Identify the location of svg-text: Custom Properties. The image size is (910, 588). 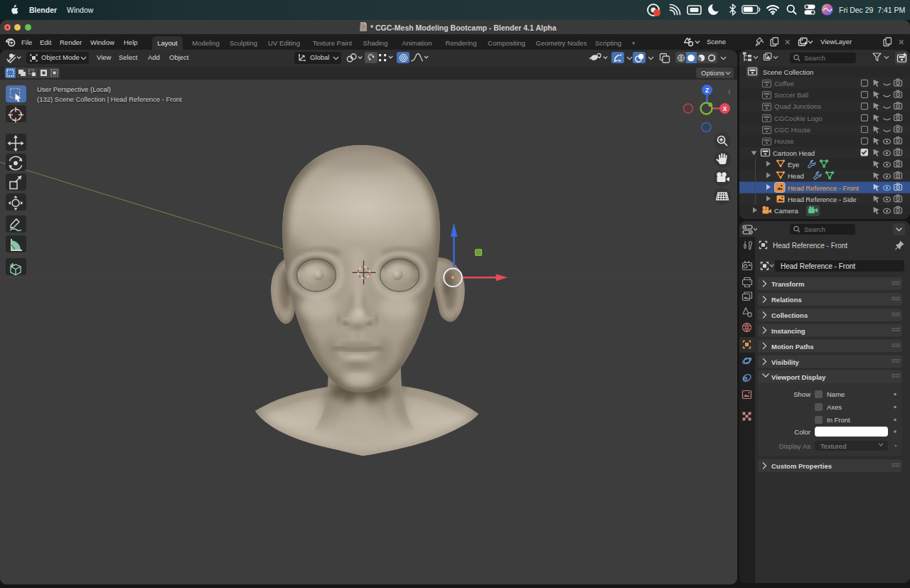
(802, 466).